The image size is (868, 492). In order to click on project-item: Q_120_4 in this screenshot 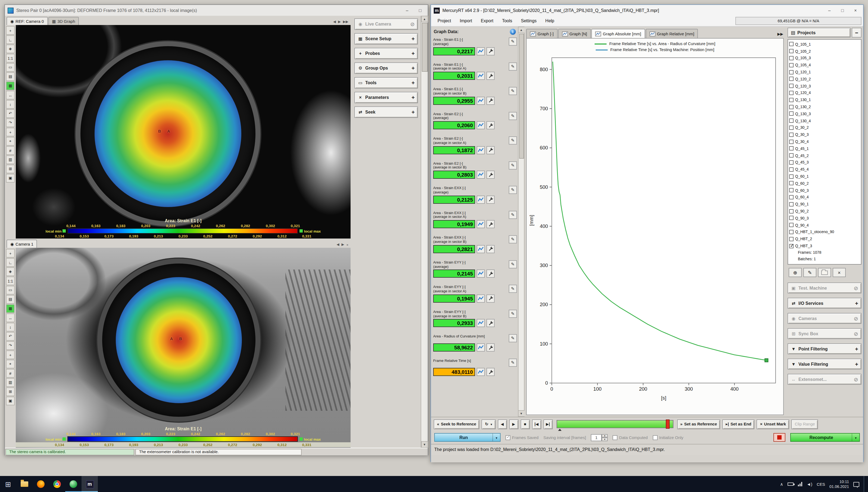, I will do `click(825, 93)`.